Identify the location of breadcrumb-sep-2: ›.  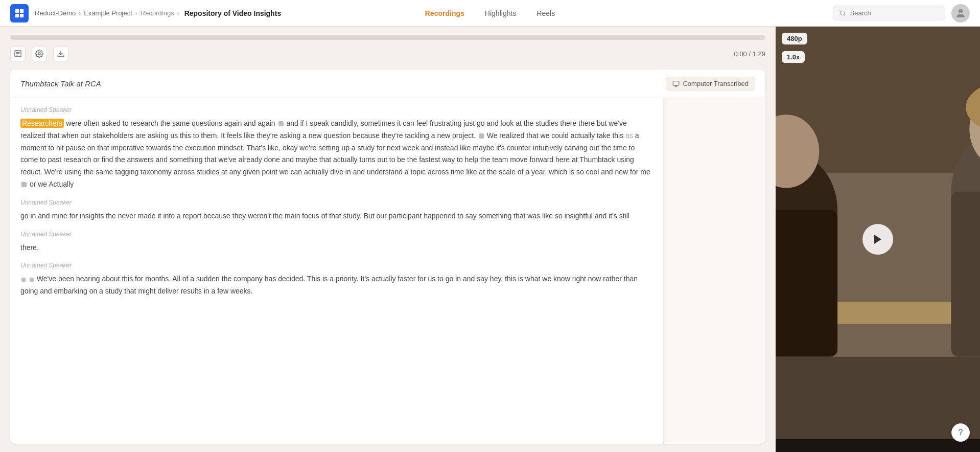
(136, 13).